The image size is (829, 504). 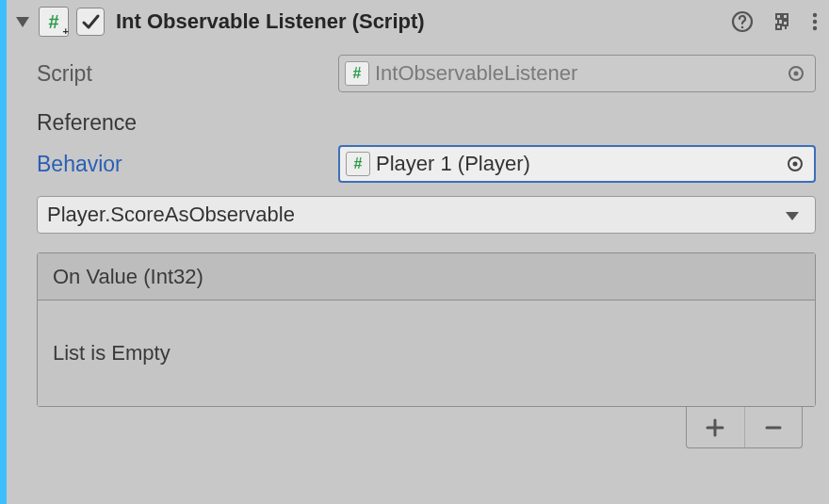 I want to click on dropdown-value: Player.ScoreAsObservable, so click(x=171, y=215).